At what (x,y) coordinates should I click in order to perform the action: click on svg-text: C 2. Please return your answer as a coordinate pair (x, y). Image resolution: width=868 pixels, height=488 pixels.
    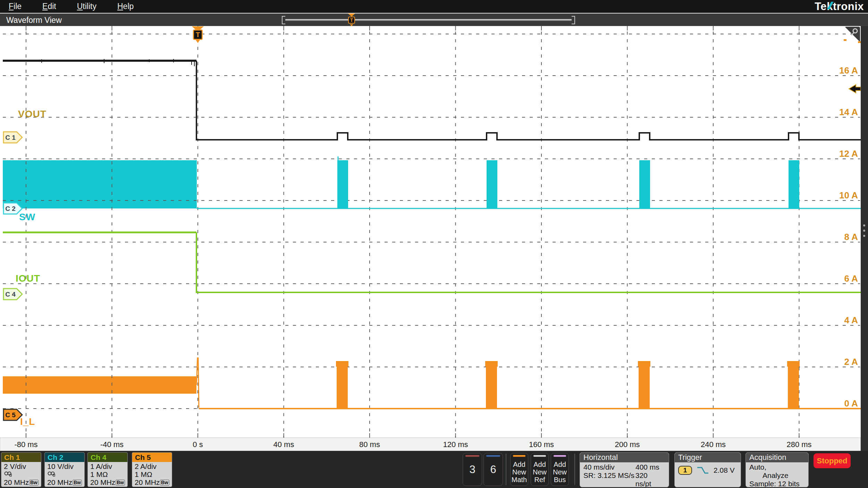
    Looking at the image, I should click on (10, 209).